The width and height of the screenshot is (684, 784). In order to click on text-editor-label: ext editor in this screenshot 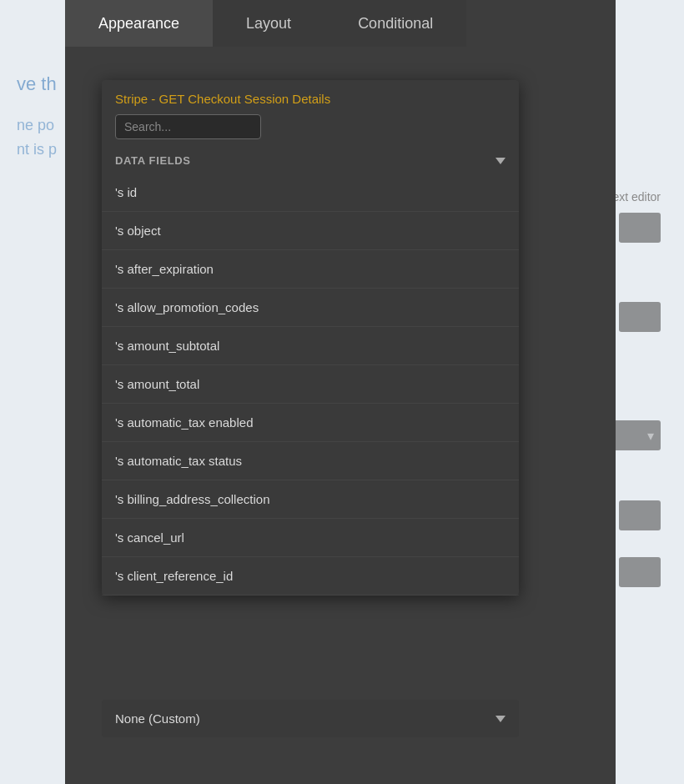, I will do `click(636, 197)`.